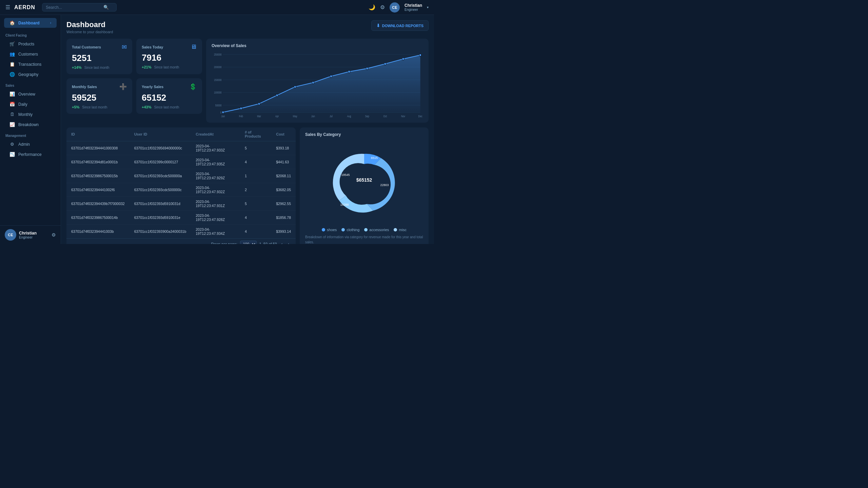 This screenshot has width=868, height=488. I want to click on stat-change: +5%, so click(76, 107).